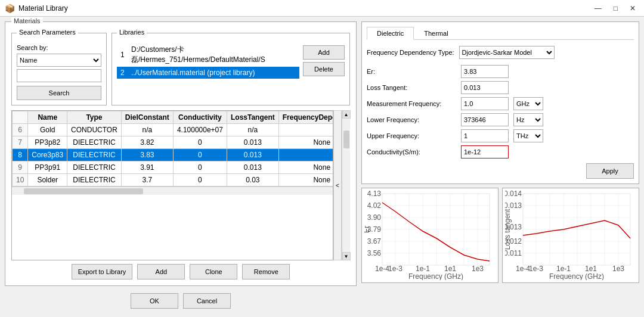 This screenshot has height=317, width=644. What do you see at coordinates (346, 256) in the screenshot?
I see `scroll-down-arrow: ▼` at bounding box center [346, 256].